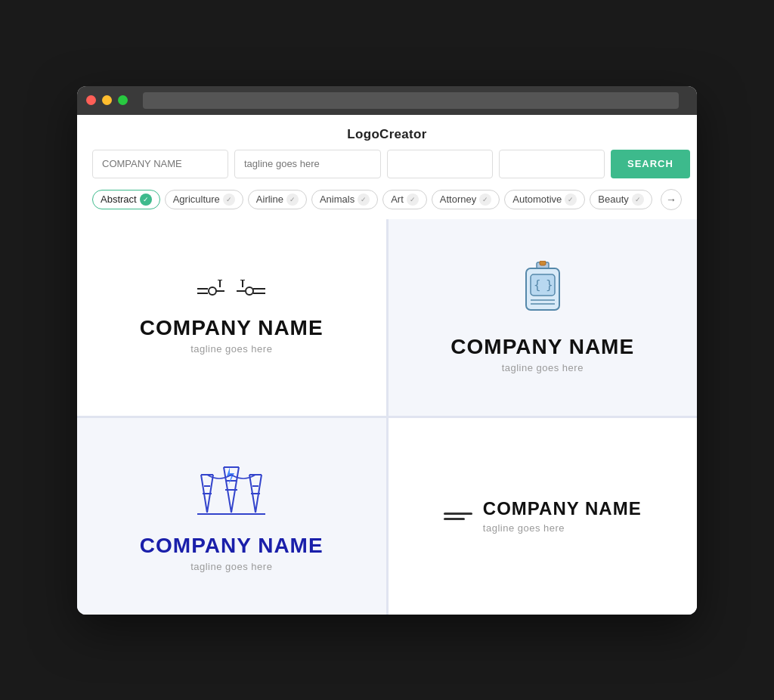 The width and height of the screenshot is (774, 700). What do you see at coordinates (231, 349) in the screenshot?
I see `logo-1-tagline: tagline goes here` at bounding box center [231, 349].